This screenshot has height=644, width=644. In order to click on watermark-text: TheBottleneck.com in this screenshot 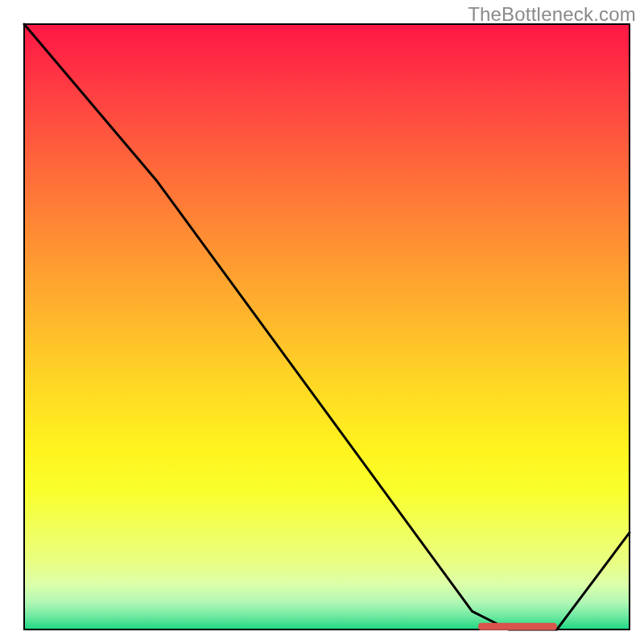, I will do `click(552, 14)`.